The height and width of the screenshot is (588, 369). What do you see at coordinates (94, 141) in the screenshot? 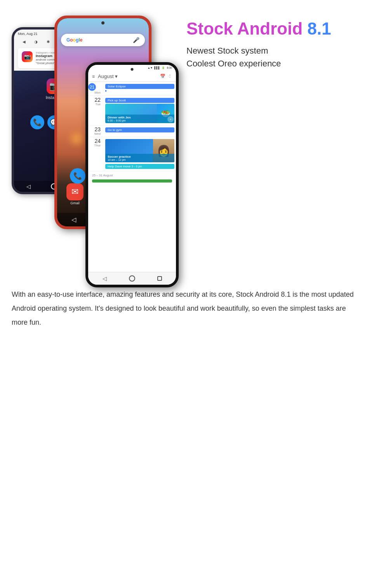
I see `day-24-number: 24` at bounding box center [94, 141].